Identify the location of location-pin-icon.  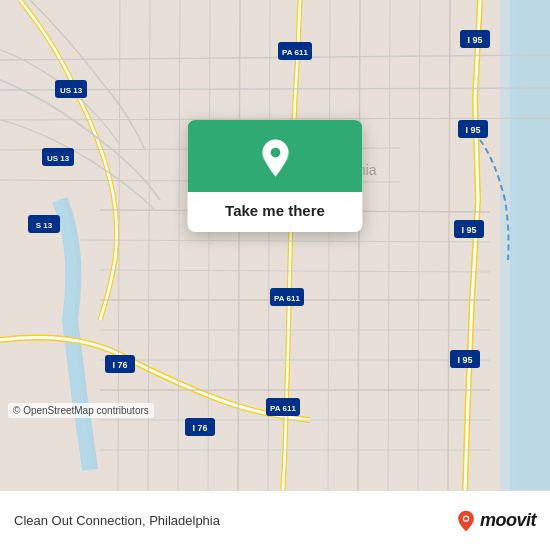
(275, 159).